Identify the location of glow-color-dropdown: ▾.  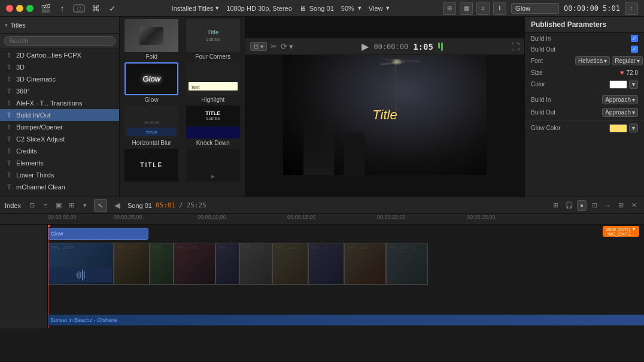
(633, 128).